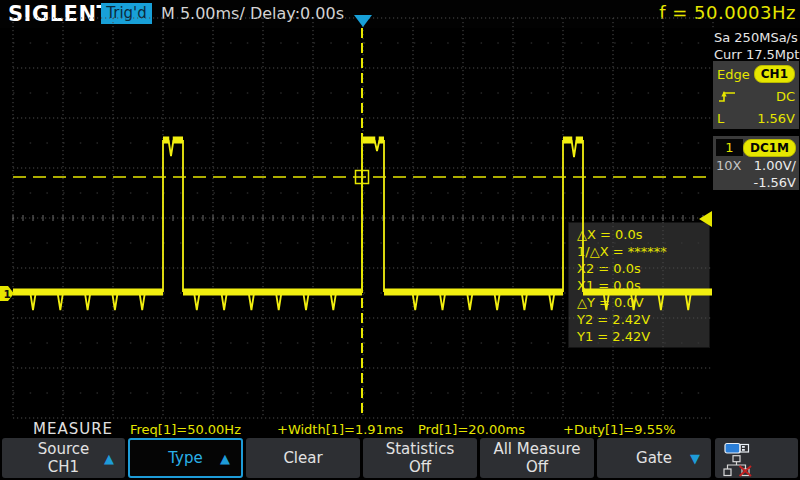 The height and width of the screenshot is (480, 800). Describe the element at coordinates (770, 148) in the screenshot. I see `channel-coupling-badge: DC1M` at that location.